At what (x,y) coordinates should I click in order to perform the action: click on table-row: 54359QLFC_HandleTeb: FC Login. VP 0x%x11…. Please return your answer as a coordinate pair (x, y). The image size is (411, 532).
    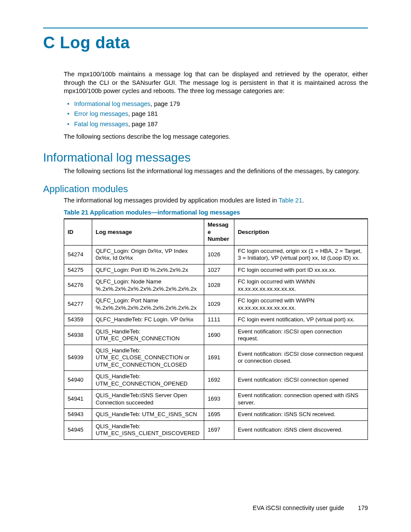
    Looking at the image, I should click on (216, 320).